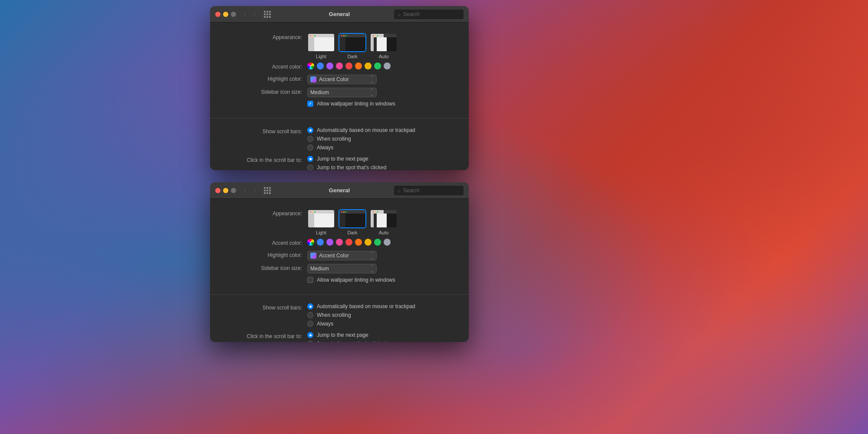 The width and height of the screenshot is (868, 434). Describe the element at coordinates (267, 191) in the screenshot. I see `grid-icon-bottom` at that location.